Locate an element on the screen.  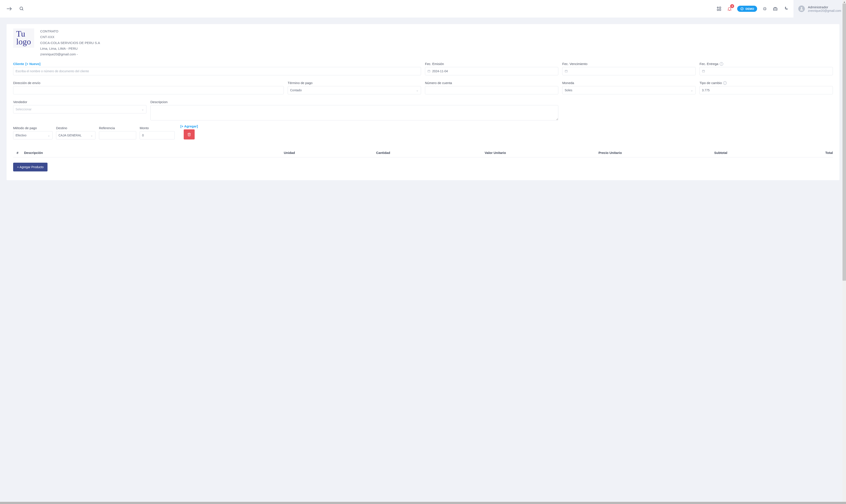
reference-label: Referencia is located at coordinates (118, 128).